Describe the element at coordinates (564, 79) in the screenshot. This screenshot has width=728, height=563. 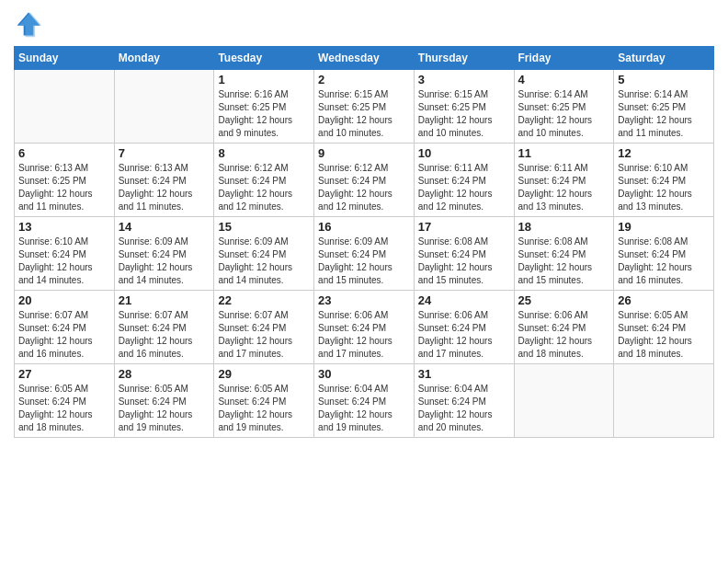
I see `day-number: 4` at that location.